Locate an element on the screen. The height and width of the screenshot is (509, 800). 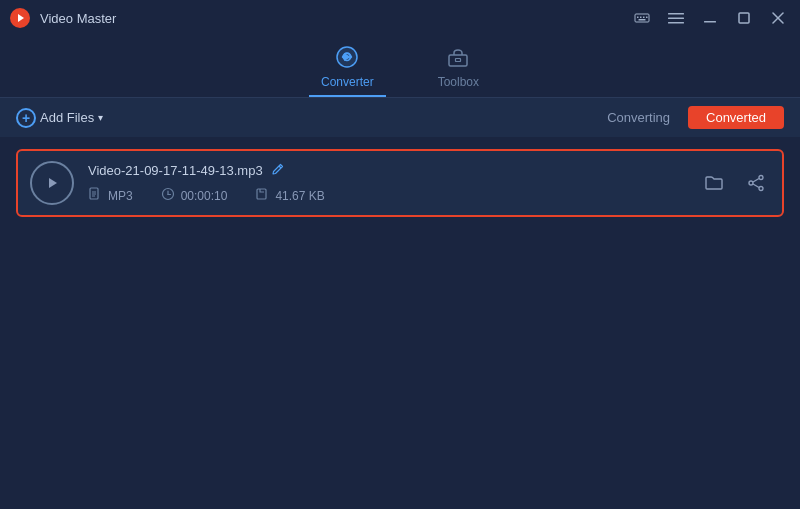
share-button is located at coordinates (756, 183).